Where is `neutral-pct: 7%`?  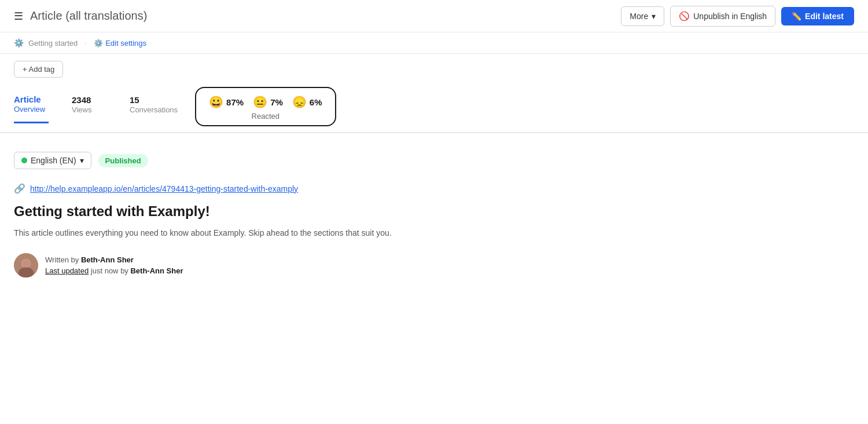 neutral-pct: 7% is located at coordinates (277, 102).